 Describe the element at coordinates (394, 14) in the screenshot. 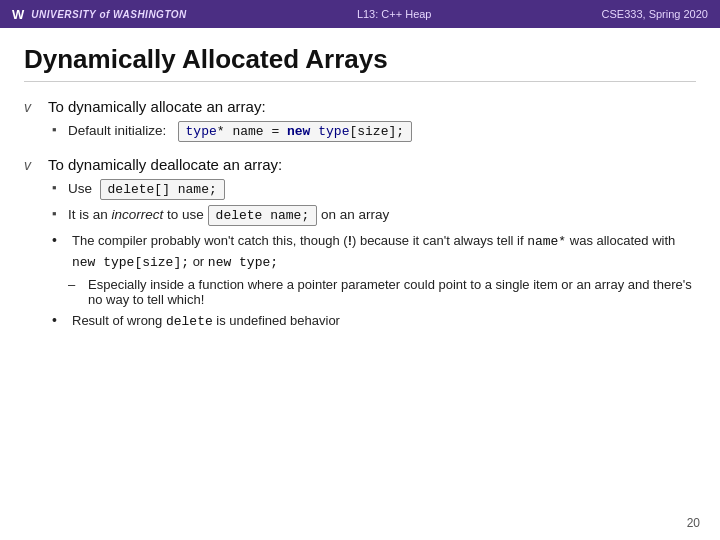

I see `header-title: L13: C++ Heap` at that location.